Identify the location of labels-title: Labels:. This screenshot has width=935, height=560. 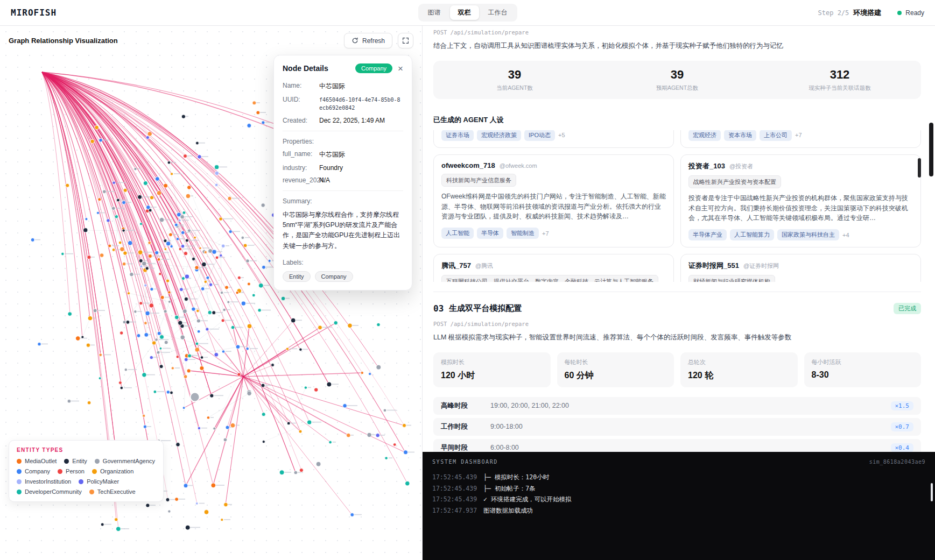
(343, 263).